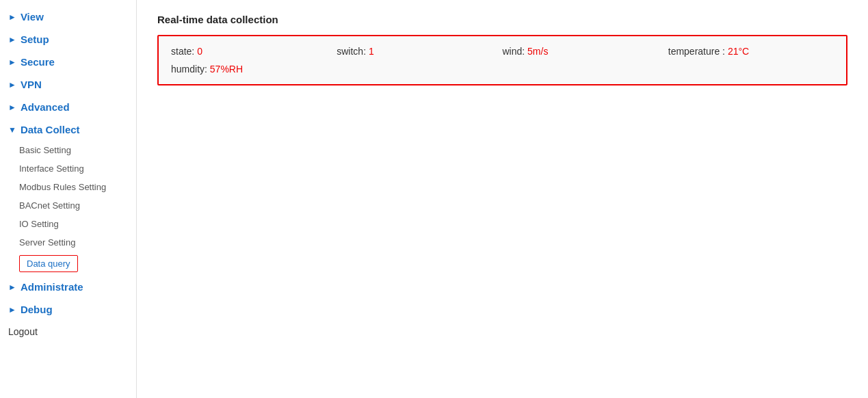 This screenshot has width=868, height=398. I want to click on sidebar-item-label: VPN, so click(31, 85).